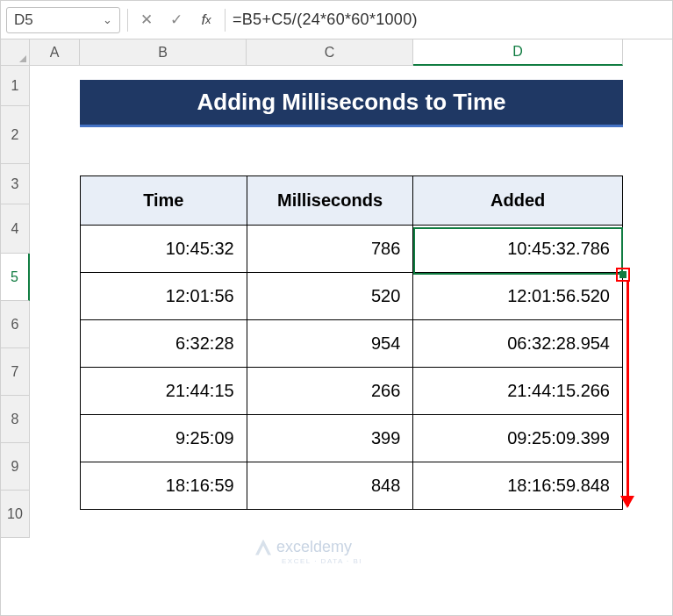 The height and width of the screenshot is (616, 673). Describe the element at coordinates (325, 19) in the screenshot. I see `formula-input: =B5+C5/(24*60*60*1000)` at that location.